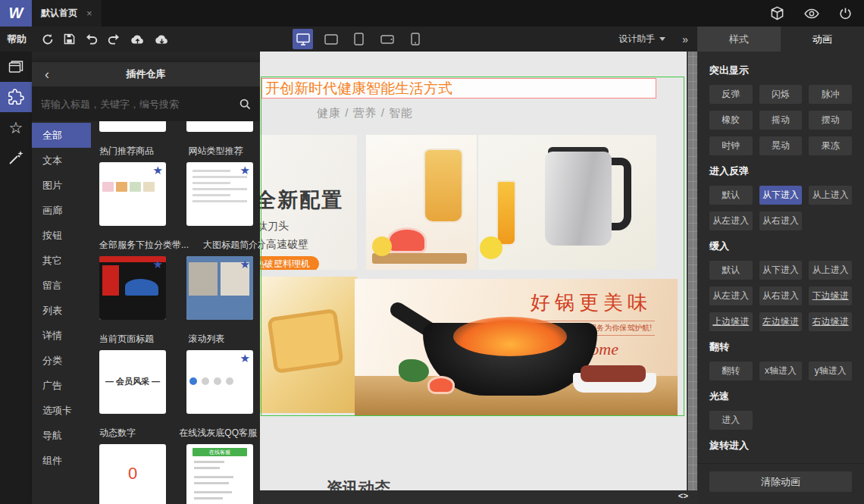  I want to click on headline-text-element: 开创新时代健康智能生活方式, so click(459, 88).